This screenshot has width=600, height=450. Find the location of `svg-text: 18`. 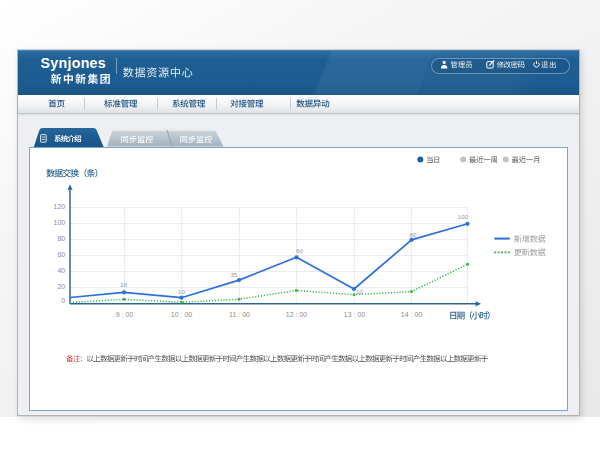

svg-text: 18 is located at coordinates (124, 284).